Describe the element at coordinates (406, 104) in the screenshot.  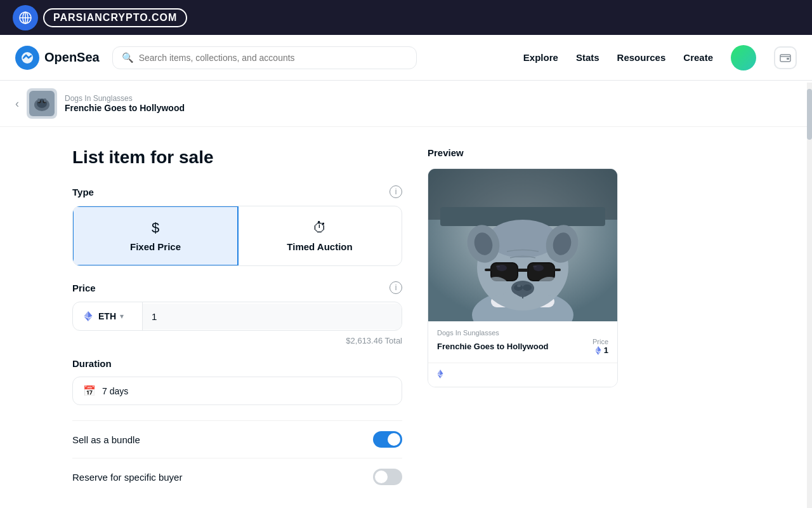
I see `breadcrumb: ‹ Dogs In Sunglasses Frenchie Goes to Ho…` at that location.